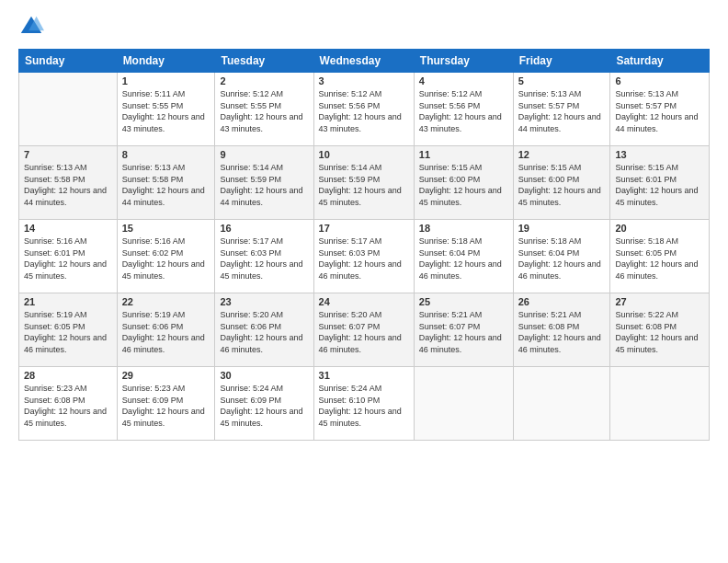  I want to click on cell-info: Sunrise: 5:16 AM Sunset: 6:02 PM Dayligh…, so click(166, 259).